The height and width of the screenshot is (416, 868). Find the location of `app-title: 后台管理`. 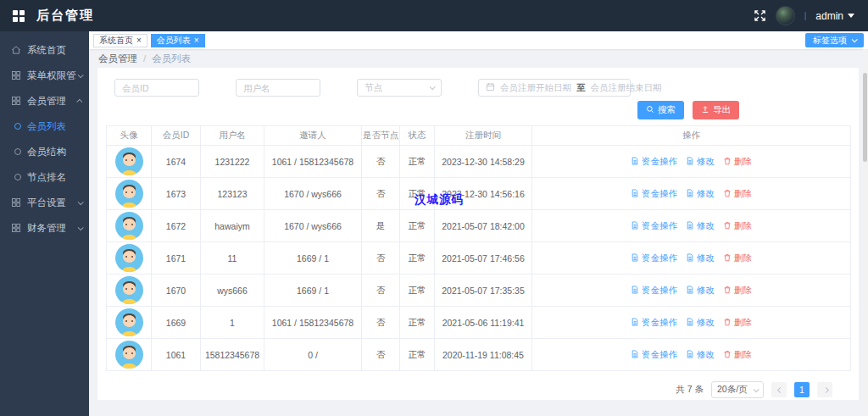

app-title: 后台管理 is located at coordinates (65, 15).